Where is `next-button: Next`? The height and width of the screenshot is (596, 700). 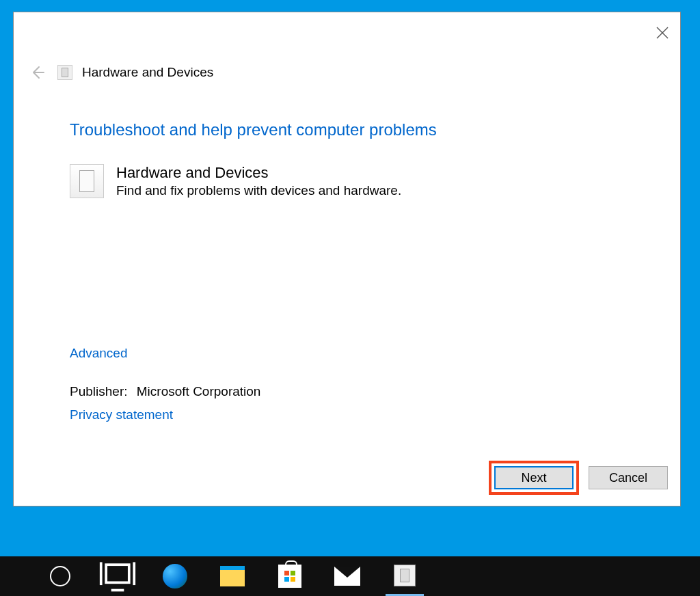 next-button: Next is located at coordinates (534, 478).